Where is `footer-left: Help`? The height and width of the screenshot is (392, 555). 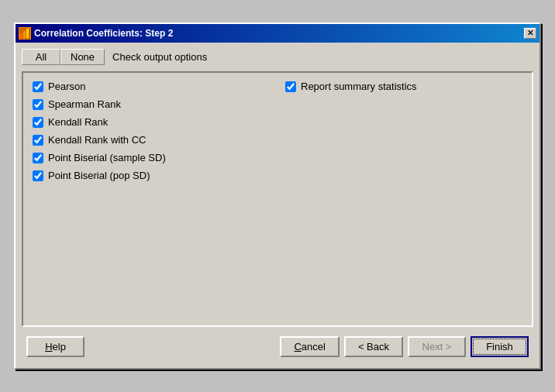
footer-left: Help is located at coordinates (56, 347).